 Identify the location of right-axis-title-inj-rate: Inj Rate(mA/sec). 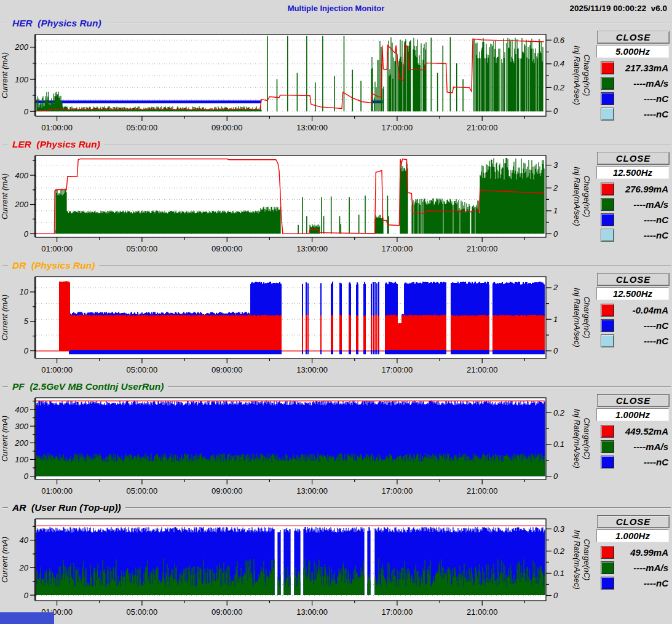
(577, 439).